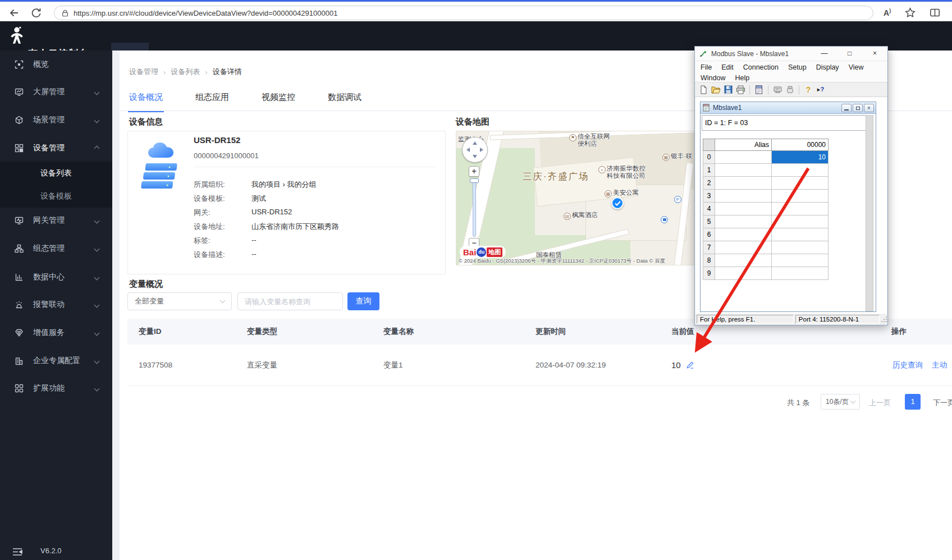  What do you see at coordinates (474, 172) in the screenshot?
I see `map-zoom-in-button: +` at bounding box center [474, 172].